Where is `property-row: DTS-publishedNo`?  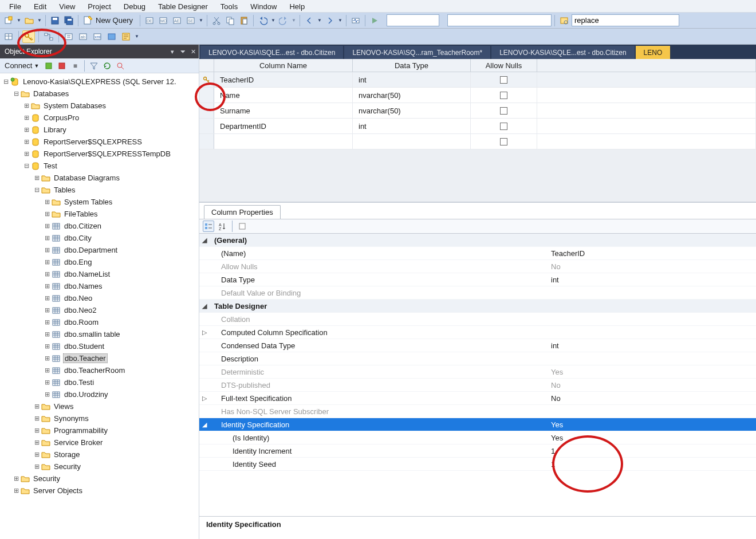 property-row: DTS-publishedNo is located at coordinates (478, 385).